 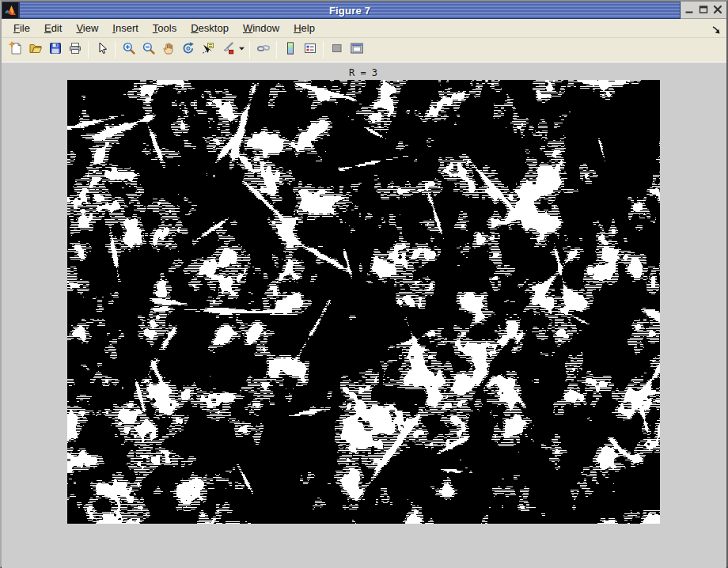 I want to click on pan-button, so click(x=168, y=50).